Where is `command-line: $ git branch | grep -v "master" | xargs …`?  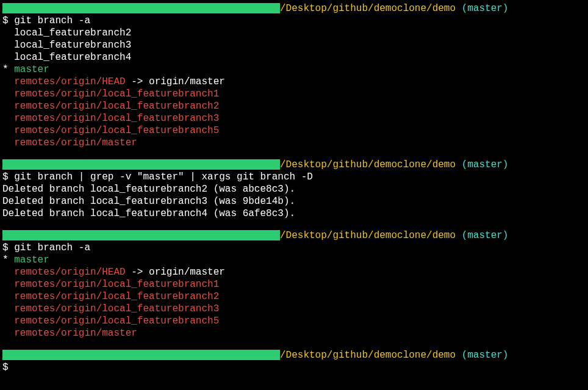 command-line: $ git branch | grep -v "master" | xargs … is located at coordinates (294, 177).